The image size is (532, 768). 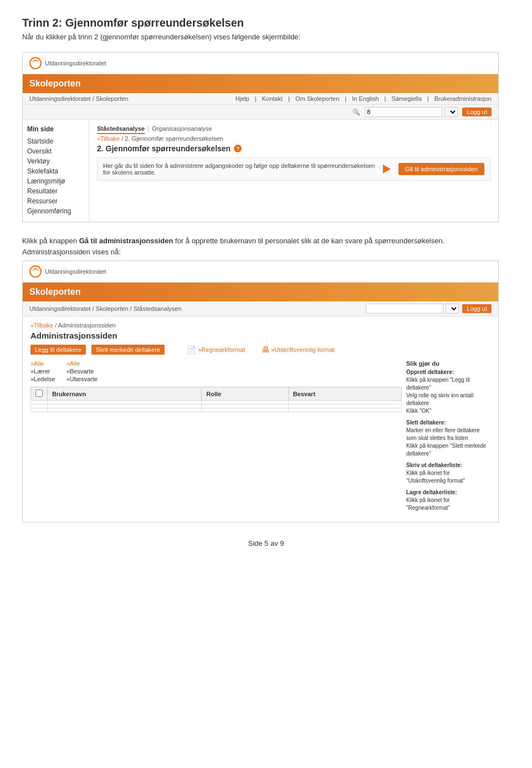 I want to click on opprett-title: Opprett deltakere:, so click(x=448, y=372).